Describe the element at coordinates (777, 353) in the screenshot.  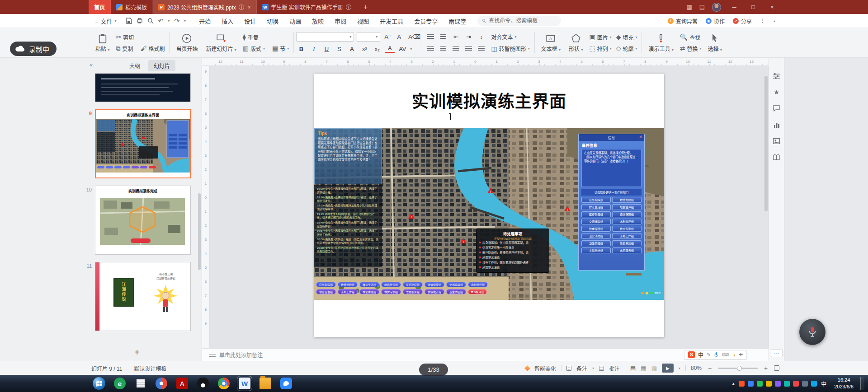
I see `more-tools-button: ···` at that location.